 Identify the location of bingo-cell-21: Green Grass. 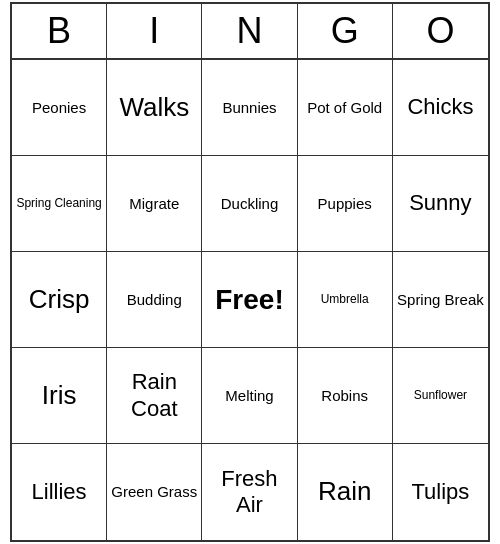
(154, 492).